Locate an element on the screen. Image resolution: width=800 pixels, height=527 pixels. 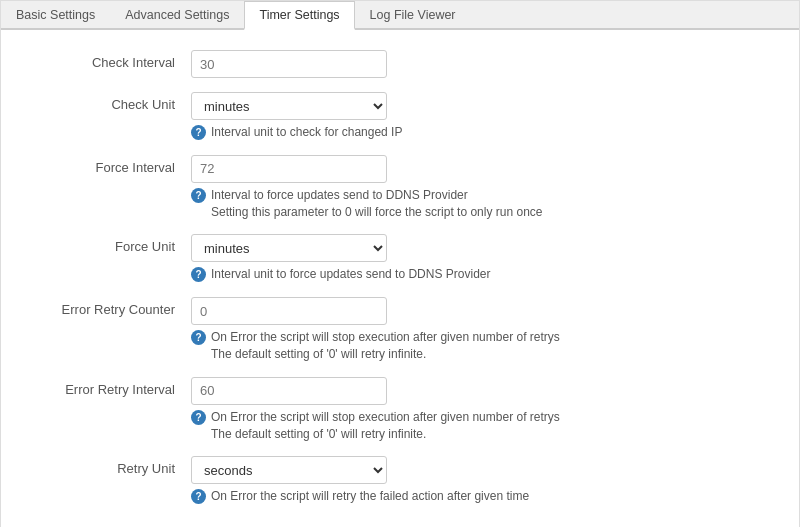
force-interval-group: ? Interval to force updates send to DDNS… is located at coordinates (480, 188).